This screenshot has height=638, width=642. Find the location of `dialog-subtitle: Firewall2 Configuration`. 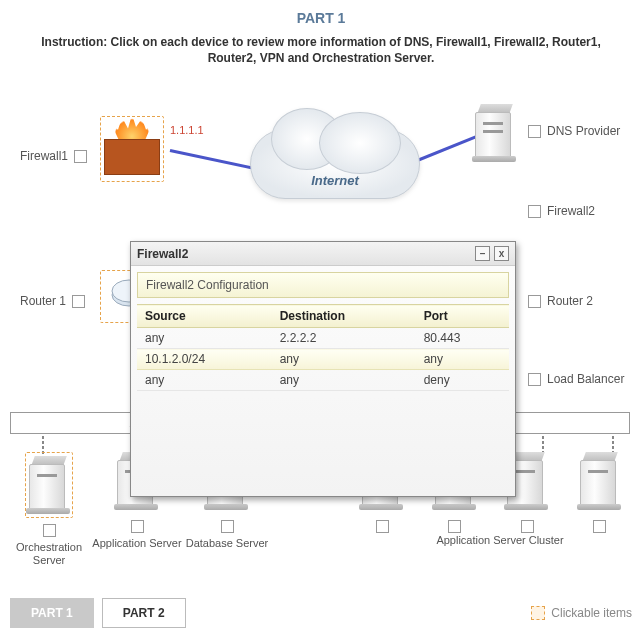

dialog-subtitle: Firewall2 Configuration is located at coordinates (323, 285).